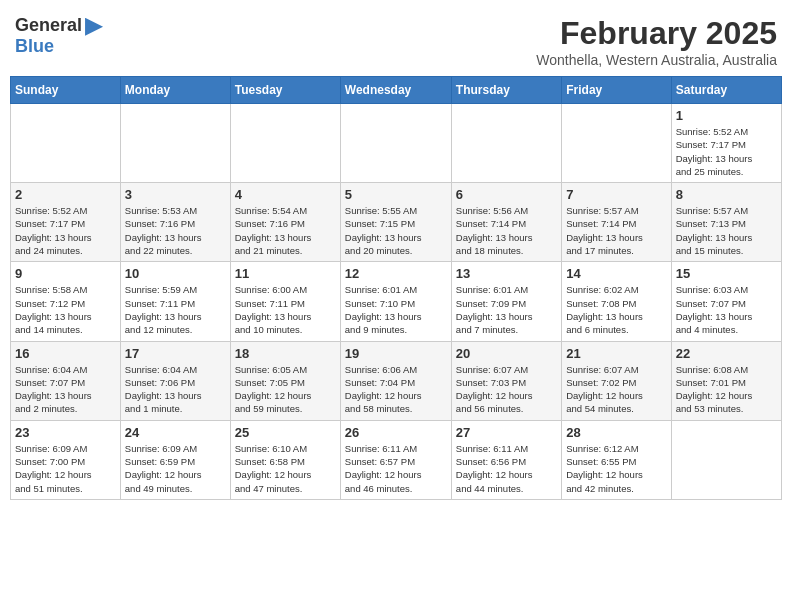 The width and height of the screenshot is (792, 612). Describe the element at coordinates (396, 222) in the screenshot. I see `day-cell: 5Sunrise: 5:55 AM Sunset: 7:15 PM Daylig…` at that location.